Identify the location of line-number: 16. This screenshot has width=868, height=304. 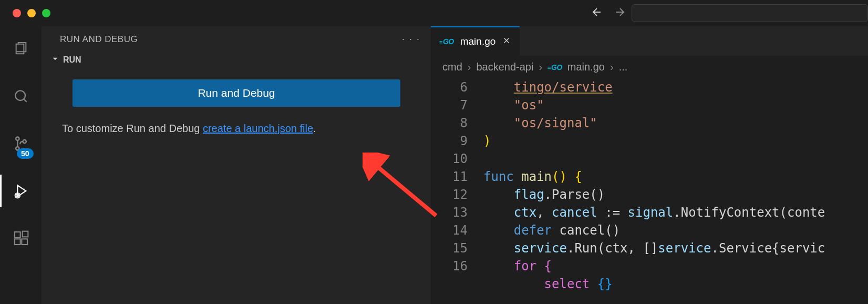
(460, 266).